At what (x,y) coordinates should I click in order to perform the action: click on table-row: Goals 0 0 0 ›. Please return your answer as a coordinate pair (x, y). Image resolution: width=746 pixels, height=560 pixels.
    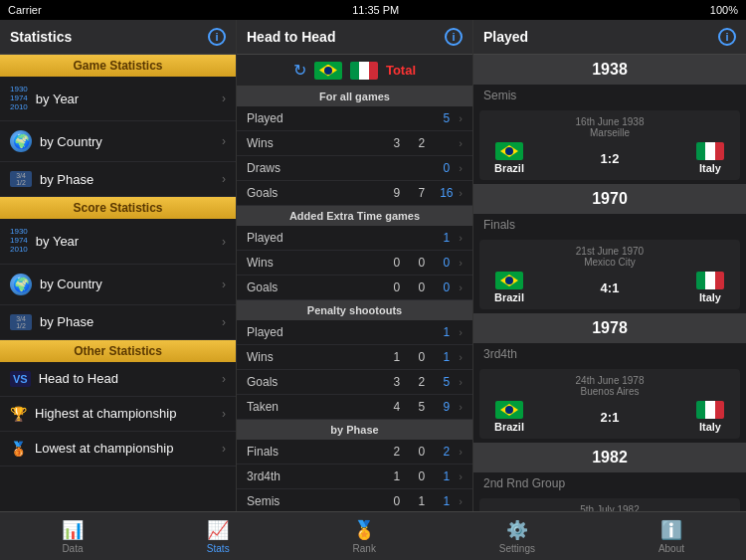
    Looking at the image, I should click on (354, 288).